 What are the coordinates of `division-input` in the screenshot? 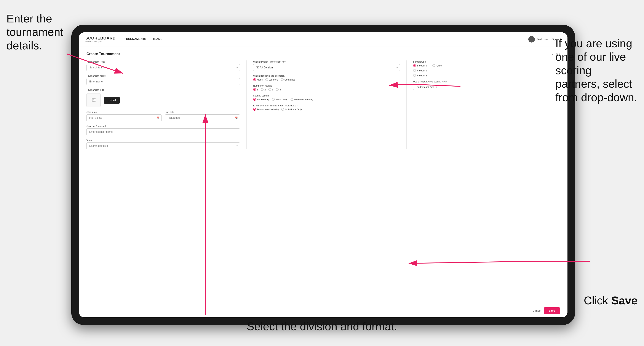 It's located at (326, 67).